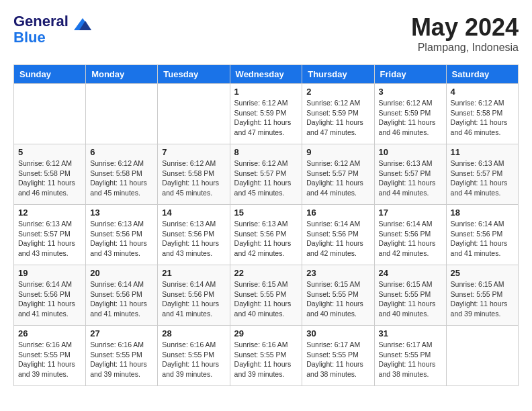 The width and height of the screenshot is (532, 411). I want to click on day-number: 10, so click(410, 152).